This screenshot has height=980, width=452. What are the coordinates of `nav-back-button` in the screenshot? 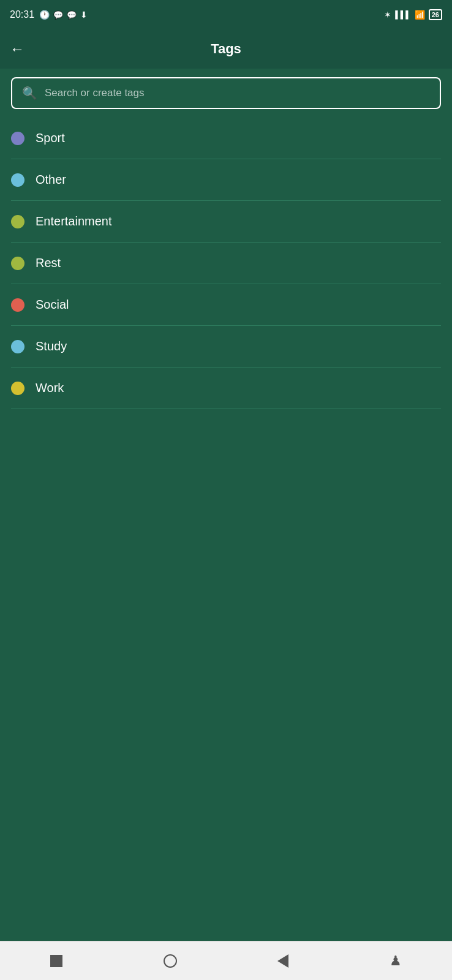 It's located at (283, 961).